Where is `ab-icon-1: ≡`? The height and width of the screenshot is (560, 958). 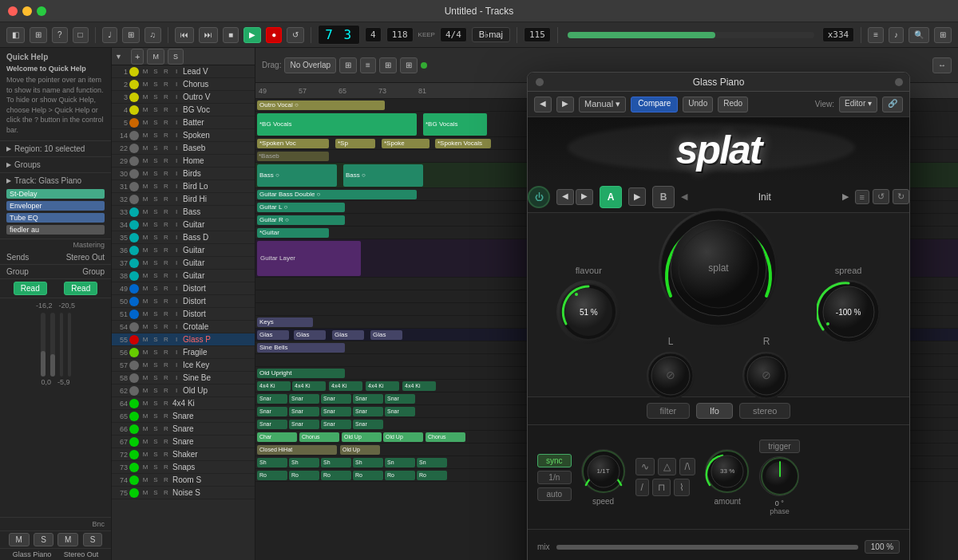 ab-icon-1: ≡ is located at coordinates (862, 197).